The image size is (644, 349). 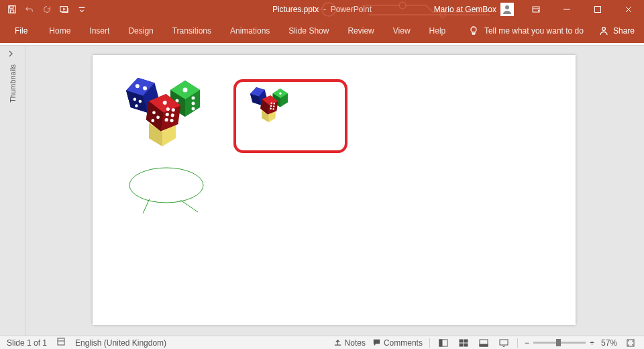 What do you see at coordinates (464, 343) in the screenshot?
I see `slide-sorter-view-icon` at bounding box center [464, 343].